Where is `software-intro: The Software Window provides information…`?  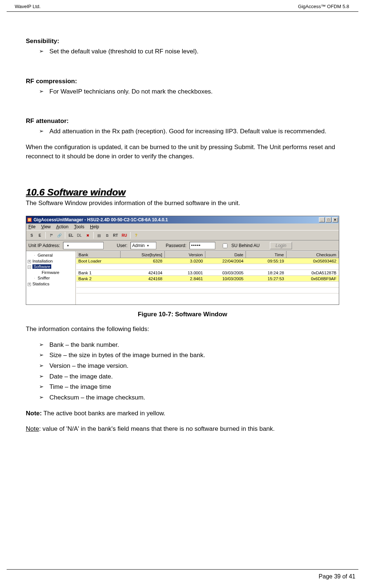
software-intro: The Software Window provides information… is located at coordinates (182, 203).